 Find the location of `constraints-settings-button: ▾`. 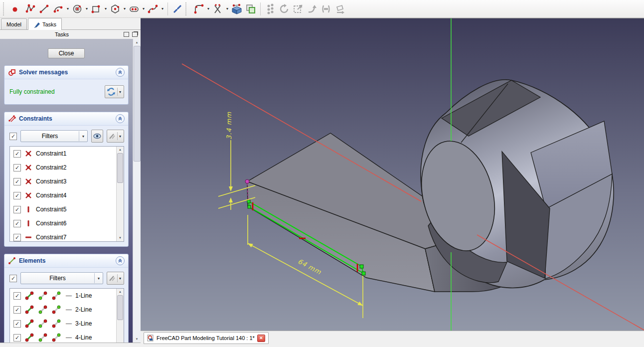

constraints-settings-button: ▾ is located at coordinates (116, 136).